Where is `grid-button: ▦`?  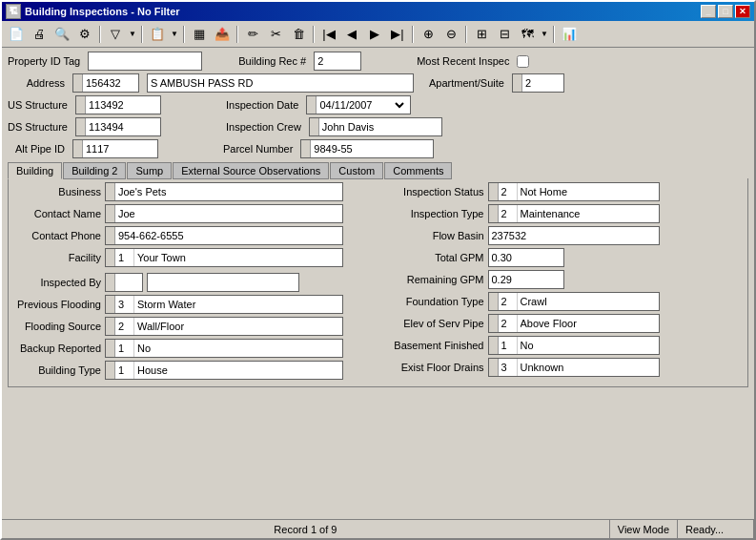
grid-button: ▦ is located at coordinates (199, 34).